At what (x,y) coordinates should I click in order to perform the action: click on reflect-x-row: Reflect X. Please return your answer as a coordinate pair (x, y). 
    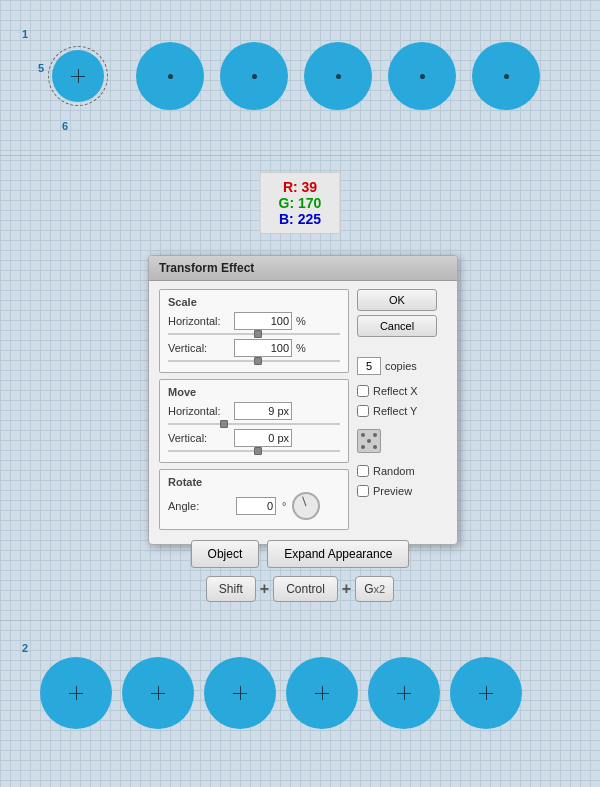
    Looking at the image, I should click on (402, 391).